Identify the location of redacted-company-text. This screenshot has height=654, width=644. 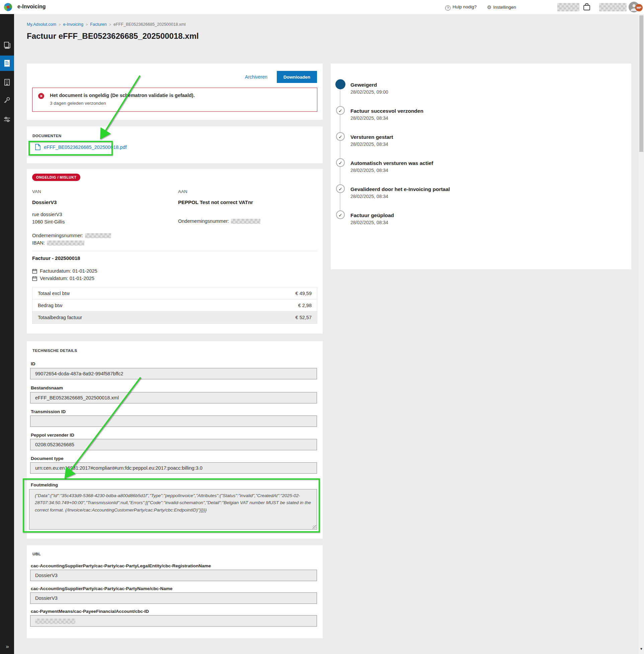
(568, 7).